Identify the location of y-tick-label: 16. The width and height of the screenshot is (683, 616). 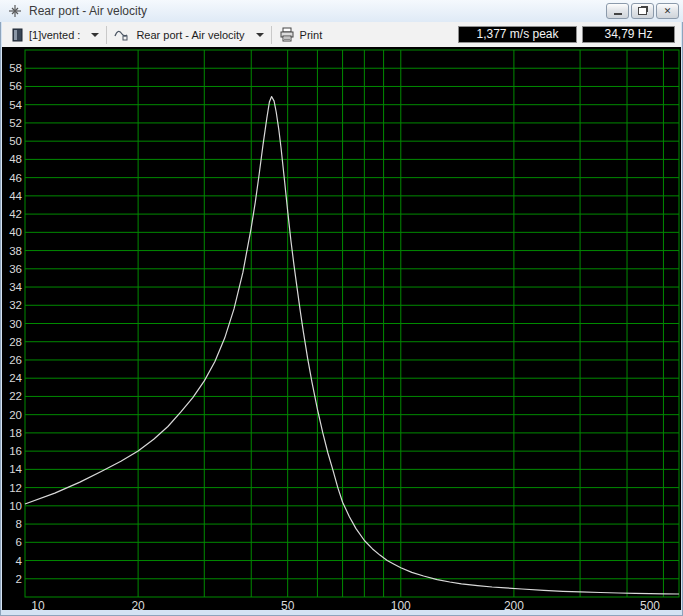
(16, 451).